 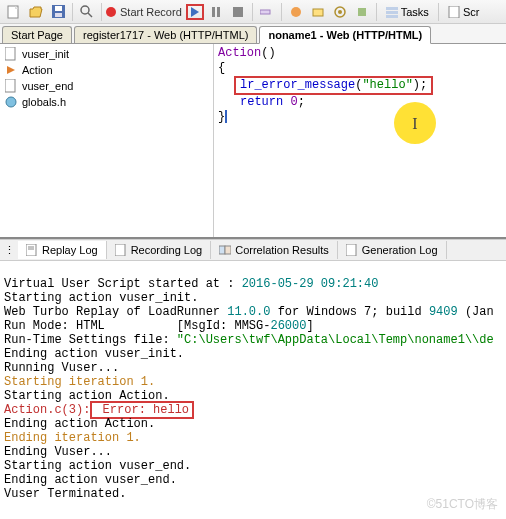 What do you see at coordinates (106, 54) in the screenshot?
I see `sidebar-item-vuser-init: vuser_init` at bounding box center [106, 54].